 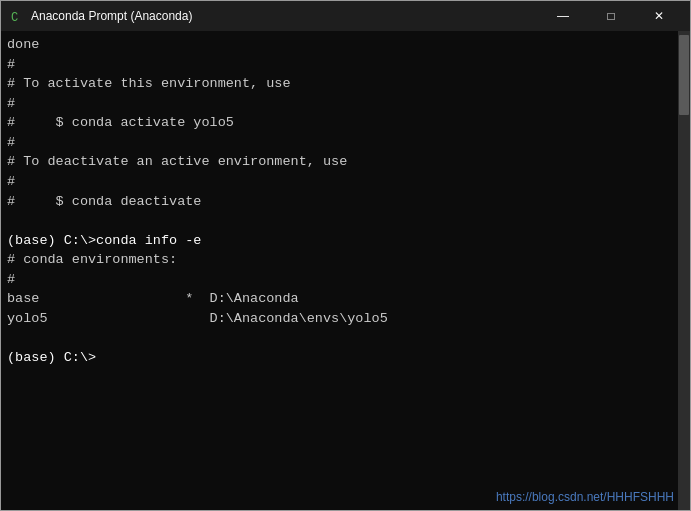 I want to click on close-button: ✕, so click(x=659, y=16).